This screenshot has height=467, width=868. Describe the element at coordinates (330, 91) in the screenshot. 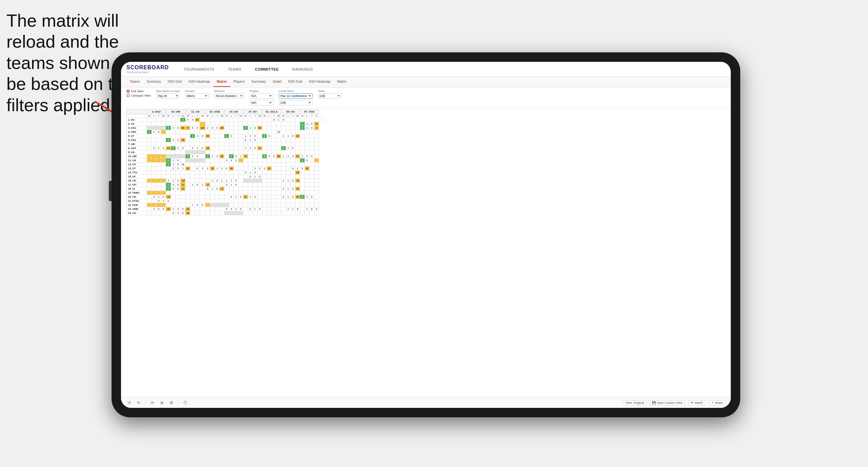

I see `team-label: Team` at that location.